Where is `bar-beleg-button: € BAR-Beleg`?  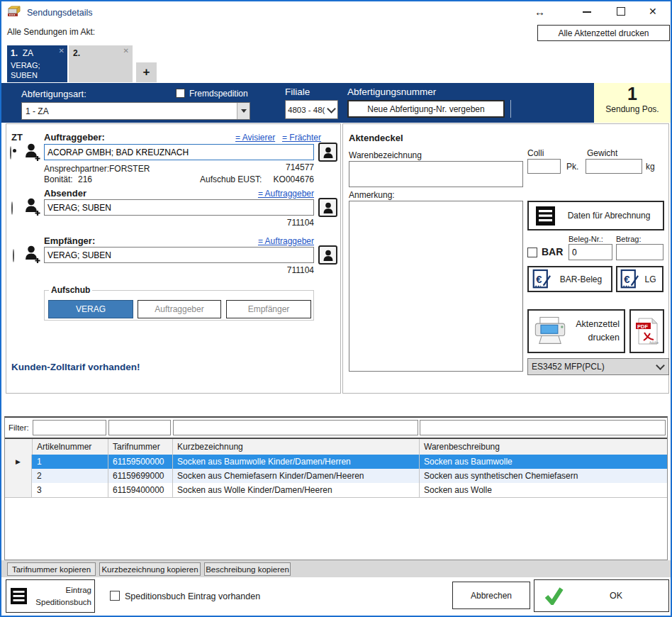
bar-beleg-button: € BAR-Beleg is located at coordinates (570, 279).